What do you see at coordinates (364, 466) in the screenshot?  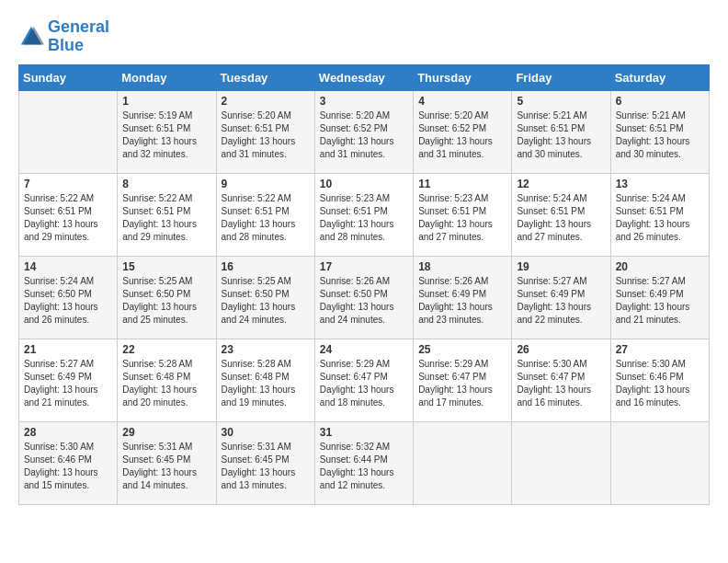 I see `cell-info: Sunrise: 5:32 AM Sunset: 6:44 PM Dayligh…` at bounding box center [364, 466].